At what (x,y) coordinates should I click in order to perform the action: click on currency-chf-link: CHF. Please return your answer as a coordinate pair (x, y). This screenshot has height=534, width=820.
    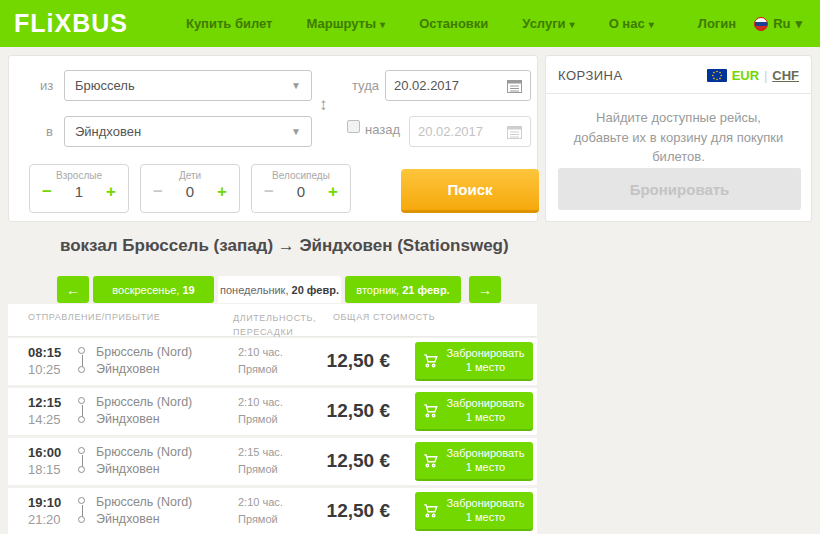
    Looking at the image, I should click on (786, 76).